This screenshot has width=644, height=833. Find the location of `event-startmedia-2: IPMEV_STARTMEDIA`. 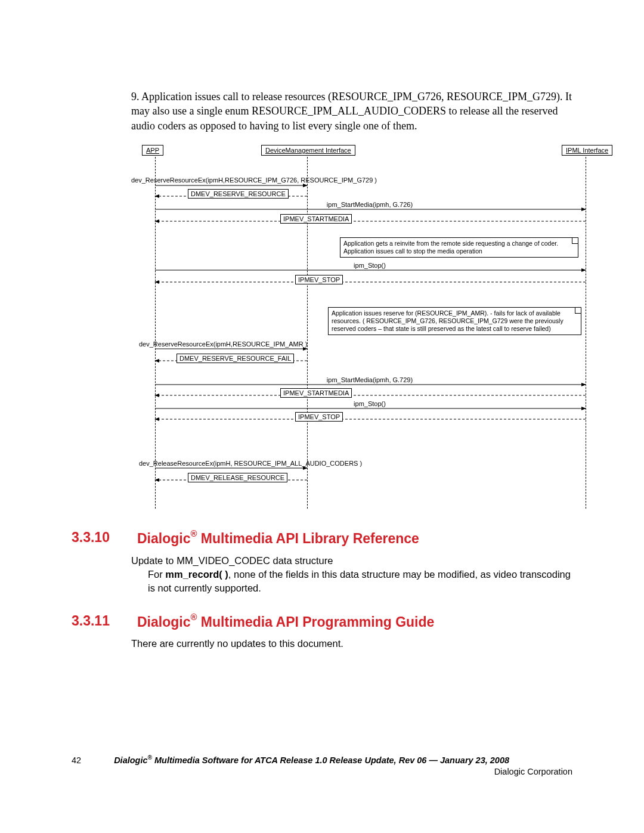

event-startmedia-2: IPMEV_STARTMEDIA is located at coordinates (316, 393).